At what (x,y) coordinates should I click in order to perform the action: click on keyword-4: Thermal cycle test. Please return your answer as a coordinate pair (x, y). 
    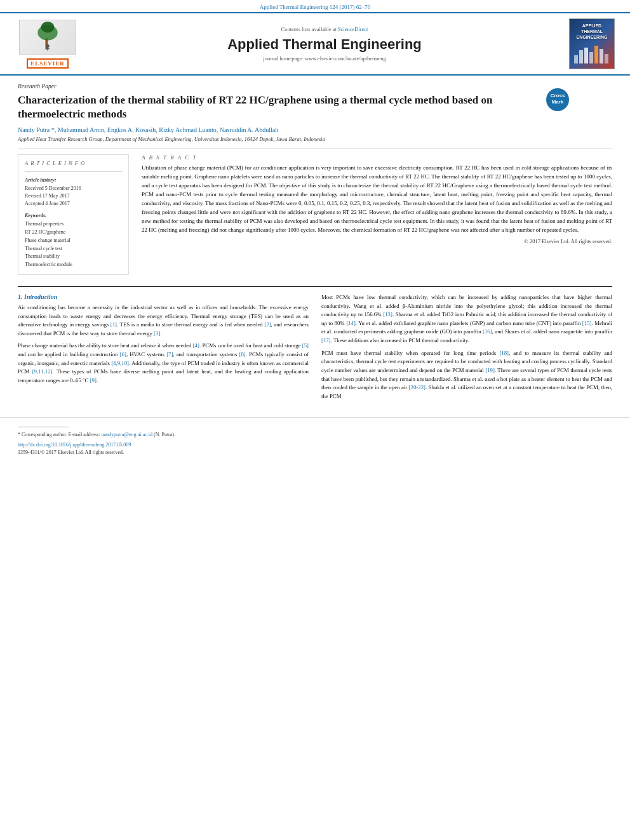
    Looking at the image, I should click on (74, 249).